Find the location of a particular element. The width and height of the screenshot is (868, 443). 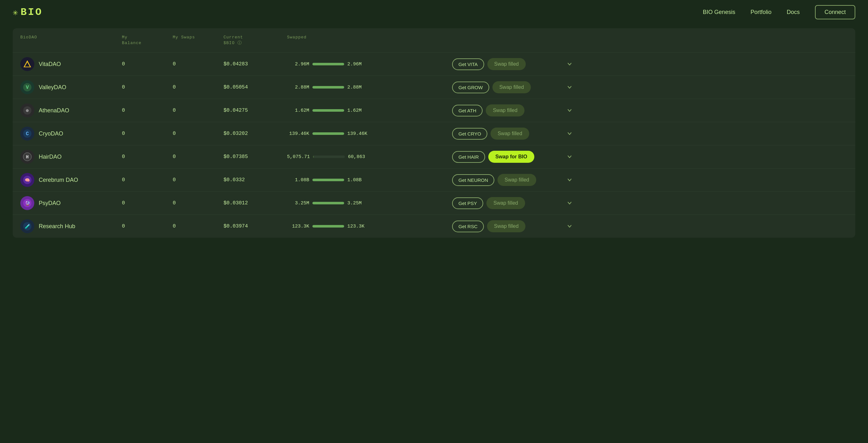

cryodao-progress-fill is located at coordinates (328, 133).